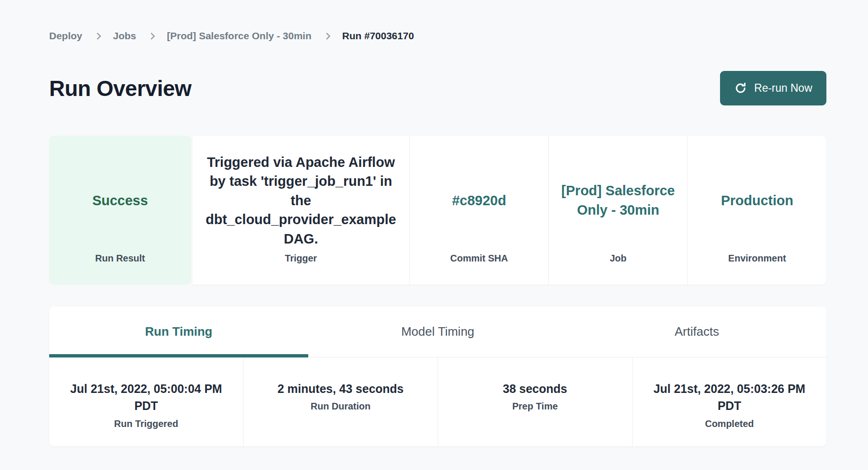 The image size is (868, 470). I want to click on breadcrumb: Deploy Jobs [Prod] Salesforce Only - 30m…, so click(438, 36).